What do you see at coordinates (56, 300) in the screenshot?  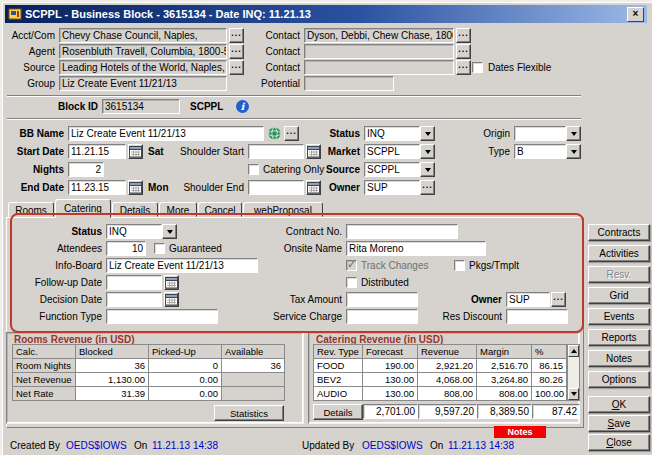 I see `decision-date-label: Decision Date` at bounding box center [56, 300].